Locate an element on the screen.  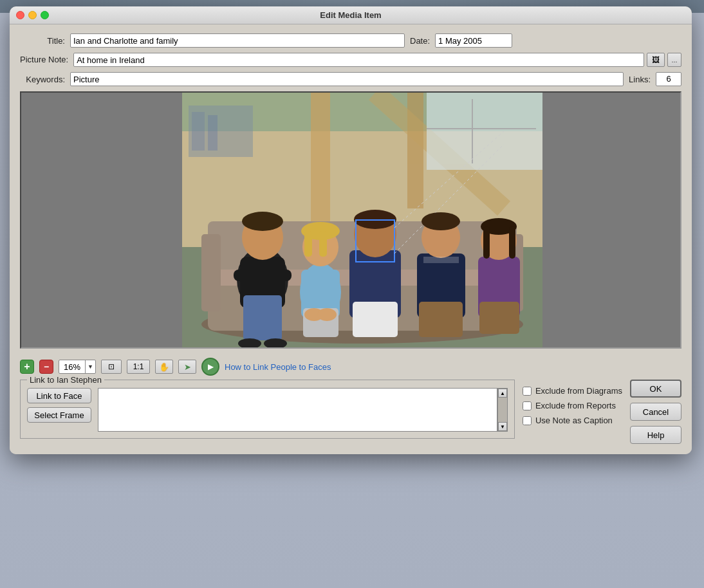
link-group-legend: Link to Ian Stephen is located at coordinates (66, 380).